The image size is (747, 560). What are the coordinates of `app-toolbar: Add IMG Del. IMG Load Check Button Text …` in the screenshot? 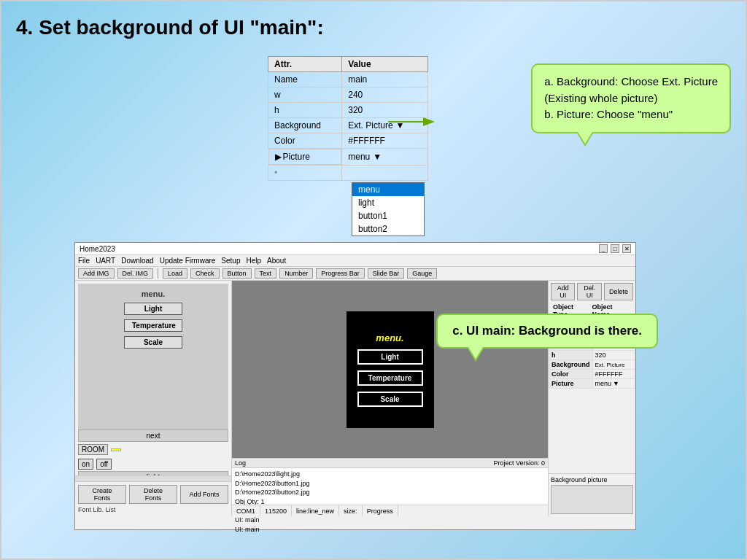 It's located at (355, 274).